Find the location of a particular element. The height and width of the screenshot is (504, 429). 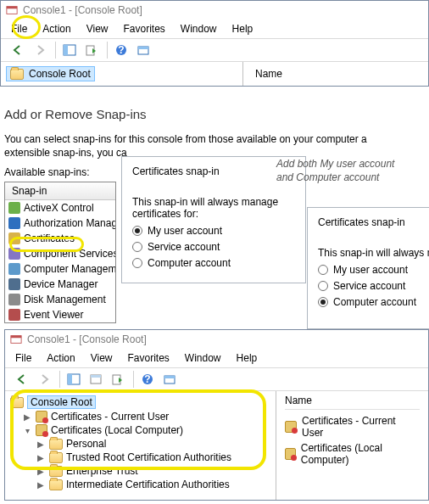

available-snapins-list: Snap-in ActiveX Control Authorization Ma… is located at coordinates (60, 253).